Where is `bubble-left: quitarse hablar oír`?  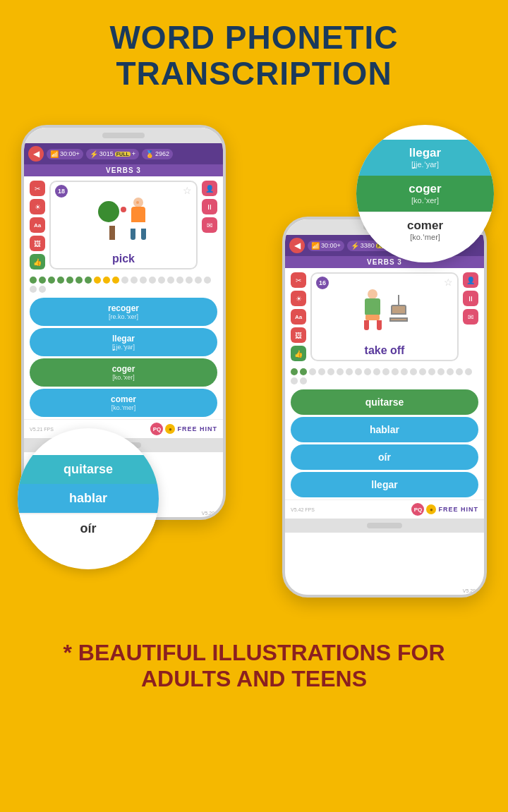 bubble-left: quitarse hablar oír is located at coordinates (88, 499).